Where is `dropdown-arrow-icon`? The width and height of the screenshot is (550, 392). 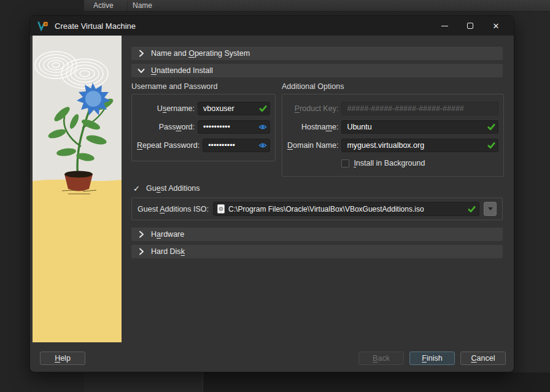 dropdown-arrow-icon is located at coordinates (490, 209).